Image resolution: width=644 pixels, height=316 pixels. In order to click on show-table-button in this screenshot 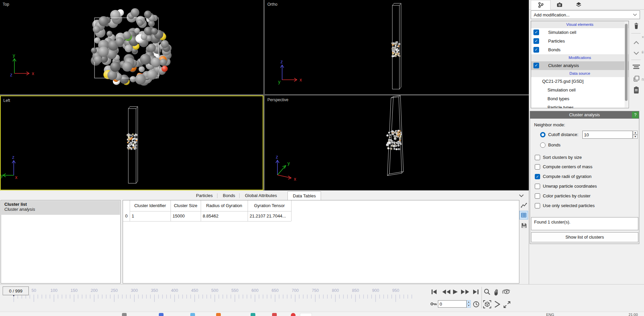, I will do `click(524, 215)`.